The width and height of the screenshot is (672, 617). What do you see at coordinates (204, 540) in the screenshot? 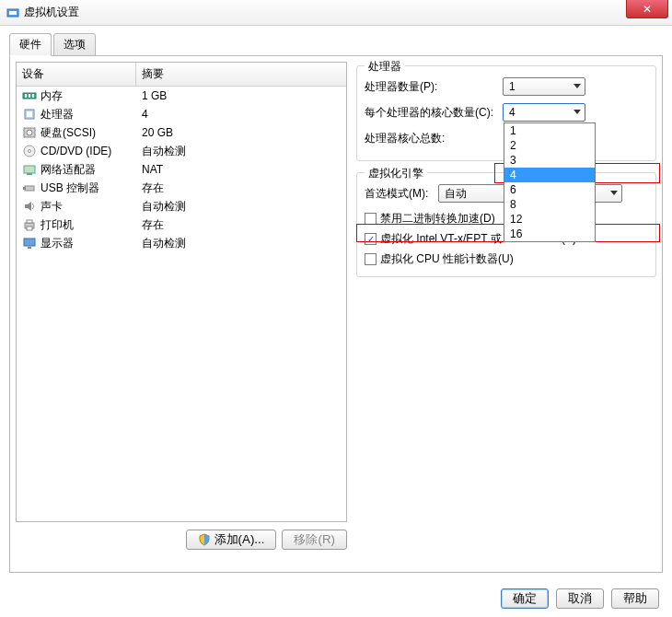
I see `shield-icon` at bounding box center [204, 540].